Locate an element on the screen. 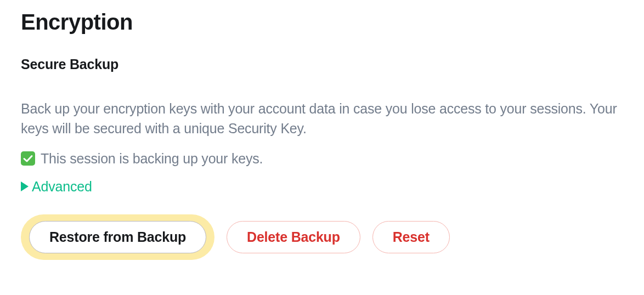 The width and height of the screenshot is (644, 295). advanced-toggle: Advanced is located at coordinates (322, 186).